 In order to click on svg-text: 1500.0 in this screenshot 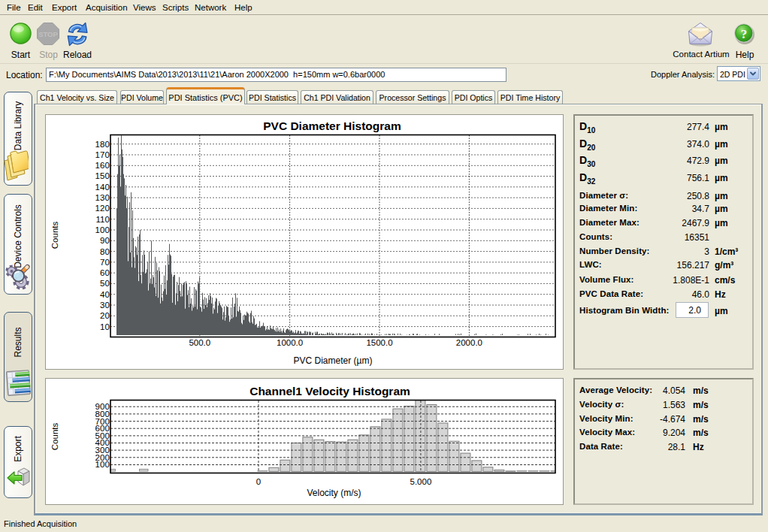, I will do `click(379, 343)`.